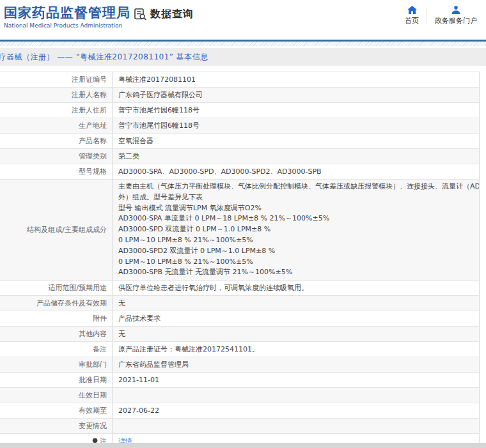 The width and height of the screenshot is (486, 448). Describe the element at coordinates (243, 445) in the screenshot. I see `page-footer-strip` at that location.